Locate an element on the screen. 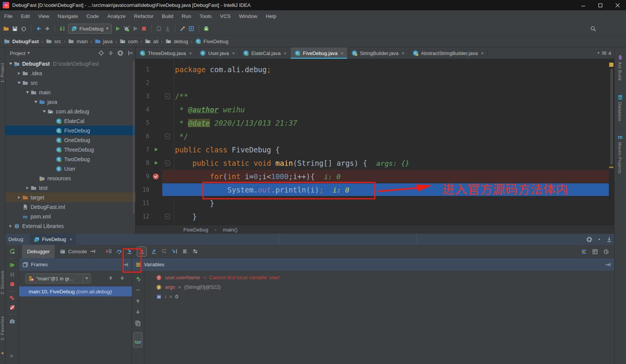 Image resolution: width=626 pixels, height=364 pixels. editor-tab-fivedebug-java: CFiveDebug.java× is located at coordinates (319, 53).